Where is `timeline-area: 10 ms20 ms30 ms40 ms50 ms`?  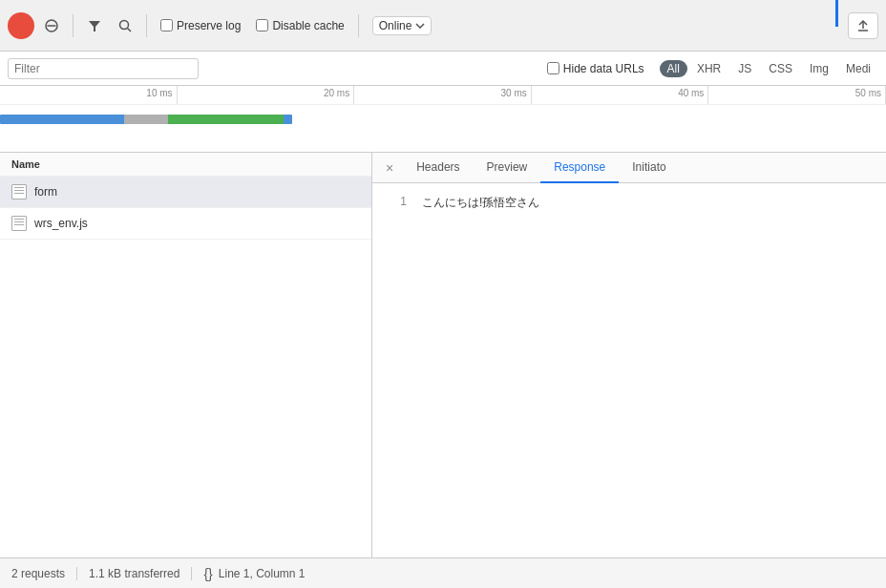 timeline-area: 10 ms20 ms30 ms40 ms50 ms is located at coordinates (443, 119).